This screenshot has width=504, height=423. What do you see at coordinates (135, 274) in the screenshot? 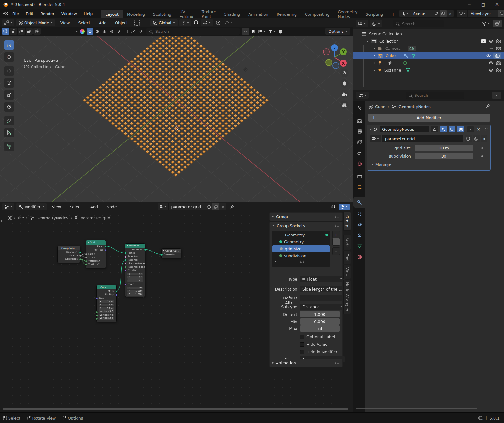
I see `rotation-x-field: X0°` at bounding box center [135, 274].